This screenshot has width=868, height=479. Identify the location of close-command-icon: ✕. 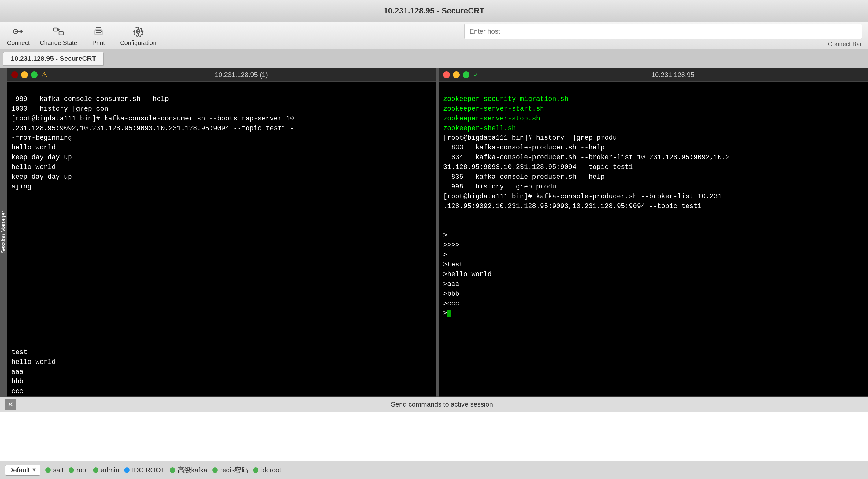
(10, 405).